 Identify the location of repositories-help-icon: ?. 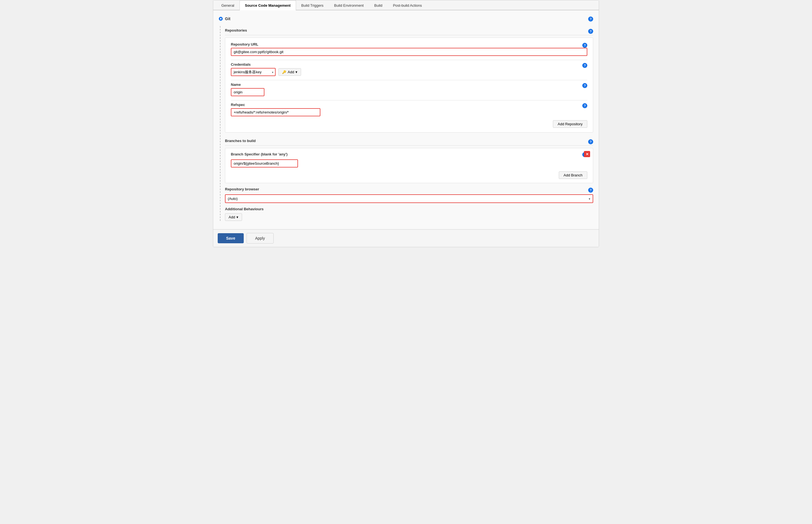
(591, 31).